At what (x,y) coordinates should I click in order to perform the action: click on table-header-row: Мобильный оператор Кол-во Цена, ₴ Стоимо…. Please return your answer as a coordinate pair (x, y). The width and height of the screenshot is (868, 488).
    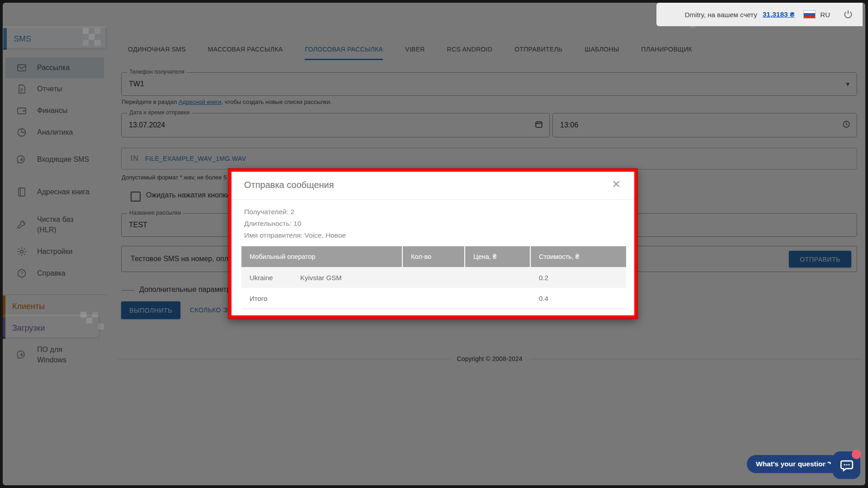
    Looking at the image, I should click on (434, 257).